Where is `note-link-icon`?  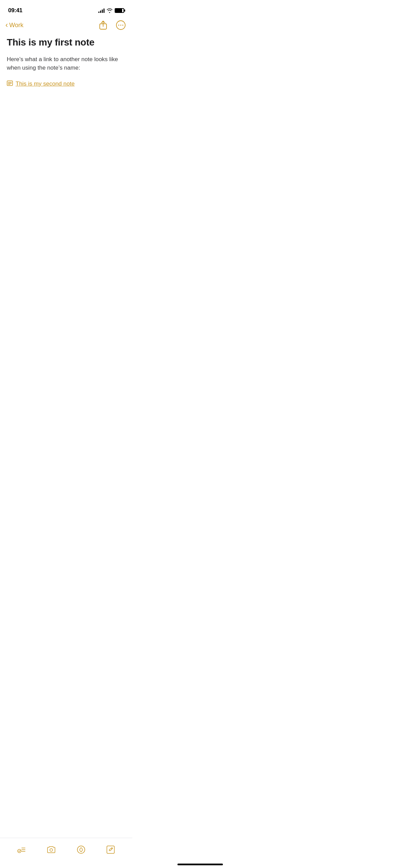 note-link-icon is located at coordinates (10, 84).